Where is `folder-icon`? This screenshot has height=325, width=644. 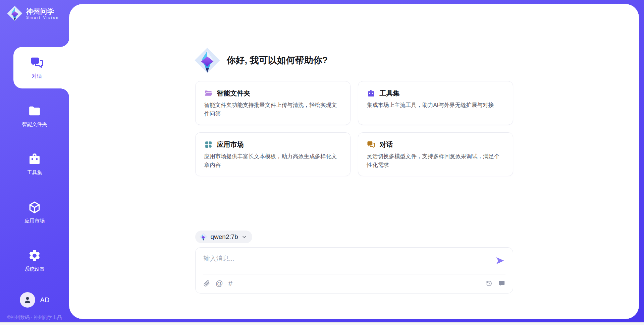 folder-icon is located at coordinates (35, 111).